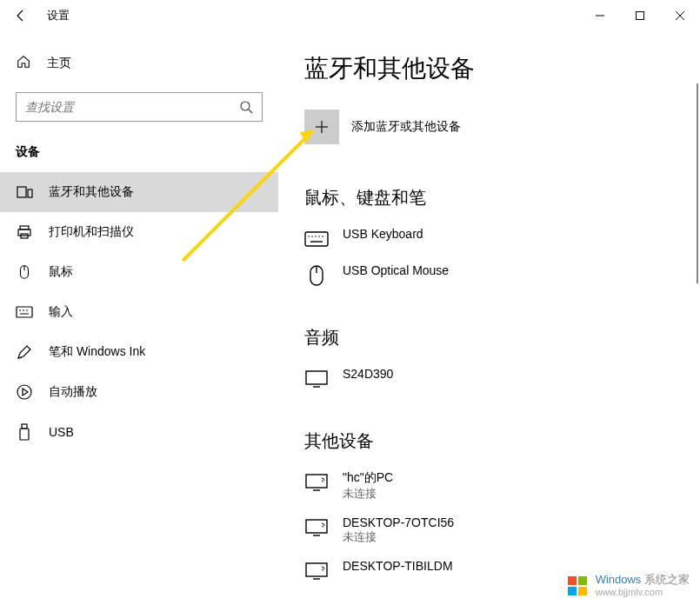  What do you see at coordinates (91, 232) in the screenshot?
I see `sidebar-item-label: 打印机和扫描仪` at bounding box center [91, 232].